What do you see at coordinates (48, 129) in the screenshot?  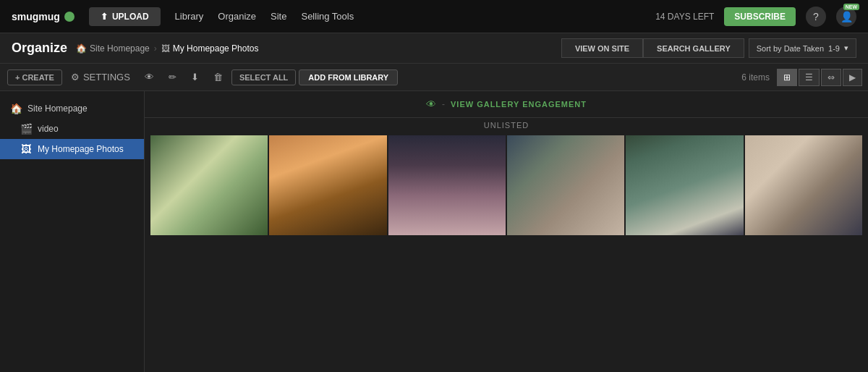 I see `sidebar-item-label: video` at bounding box center [48, 129].